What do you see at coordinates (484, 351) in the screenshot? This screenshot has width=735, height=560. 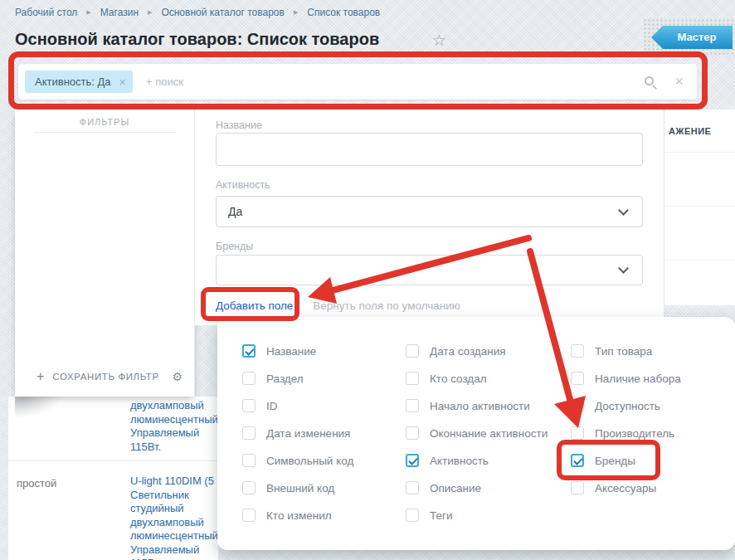 I see `field-option: Дата создания` at bounding box center [484, 351].